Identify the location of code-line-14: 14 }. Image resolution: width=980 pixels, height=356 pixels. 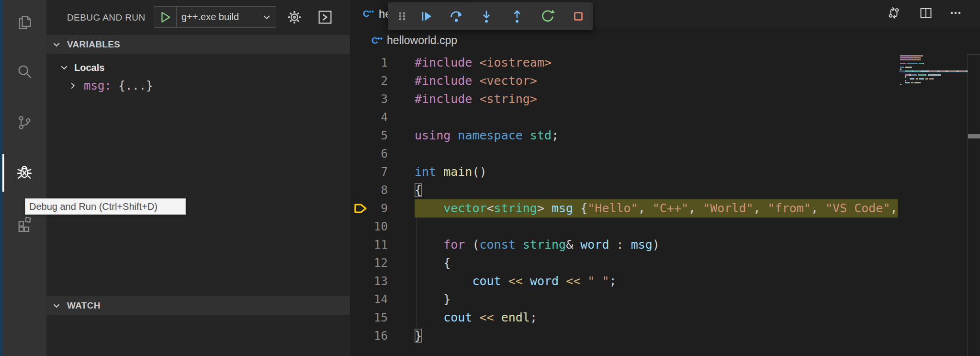
(624, 299).